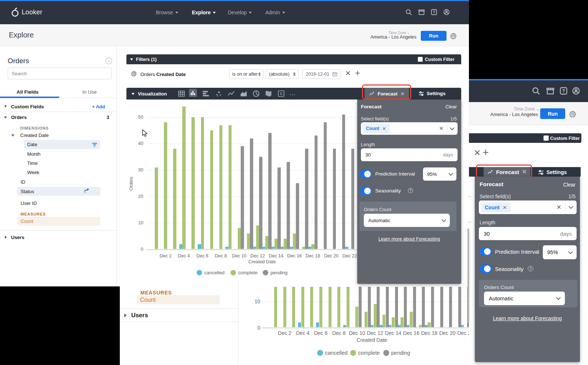 This screenshot has height=365, width=588. I want to click on field-count: Count, so click(27, 221).